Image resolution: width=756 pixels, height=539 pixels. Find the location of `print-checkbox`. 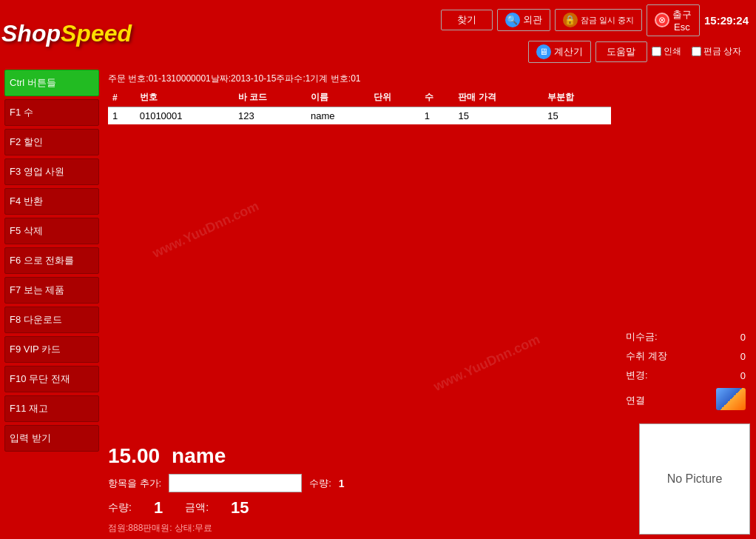

print-checkbox is located at coordinates (657, 52).